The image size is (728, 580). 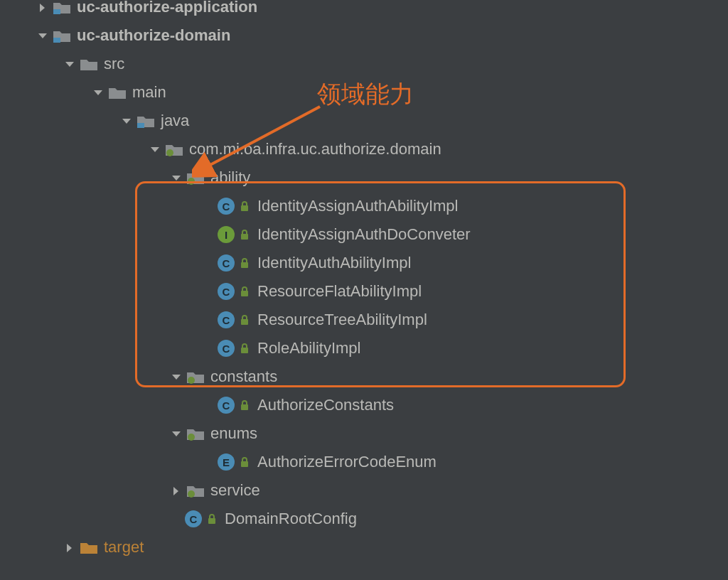 What do you see at coordinates (364, 149) in the screenshot?
I see `tree-item-package: com.mi.oa.infra.uc.authorize.domain` at bounding box center [364, 149].